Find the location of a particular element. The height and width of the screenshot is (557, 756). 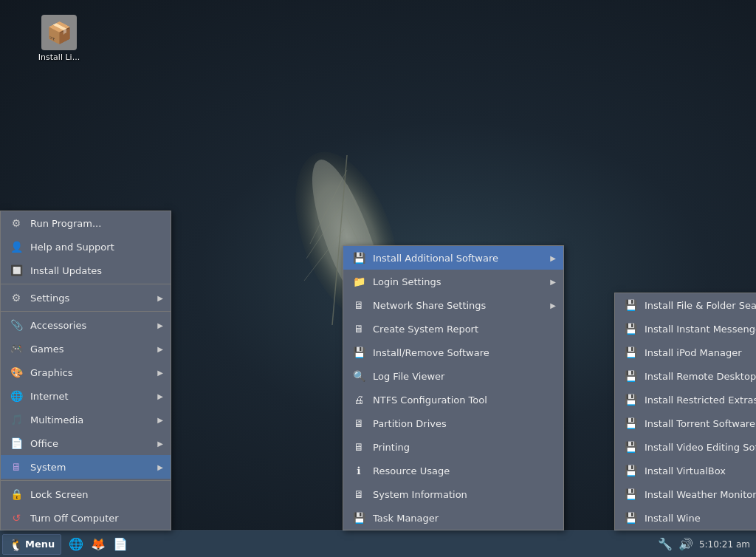

network-share-icon: 🖥 is located at coordinates (359, 305).